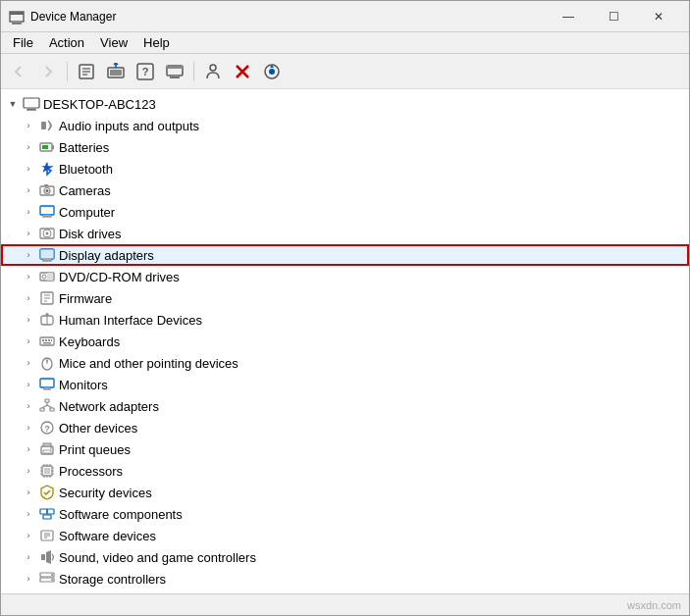 The image size is (690, 616). I want to click on firmware-icon, so click(47, 298).